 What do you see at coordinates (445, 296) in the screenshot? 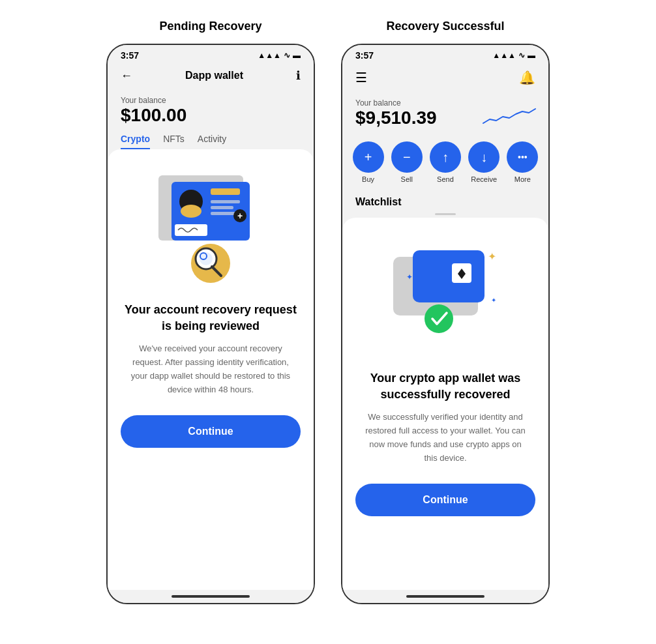
I see `success-illustration: ✦ ✦ ✦` at bounding box center [445, 296].